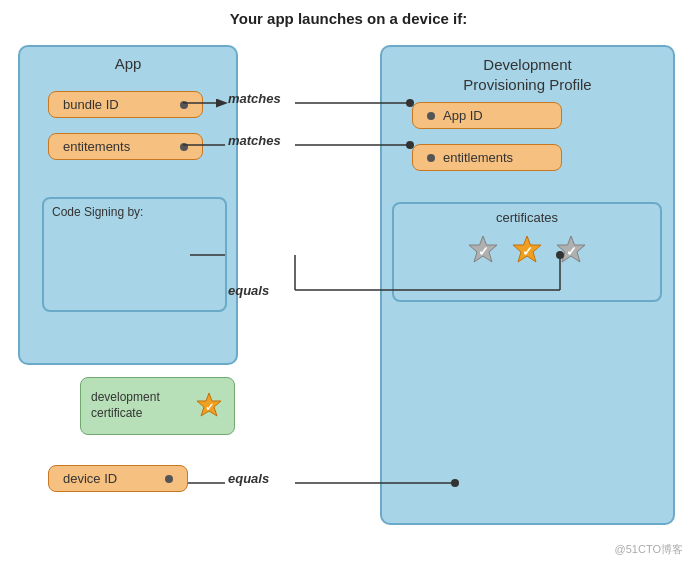 This screenshot has height=573, width=697. I want to click on cert-badge-silver2: ✓, so click(571, 251).